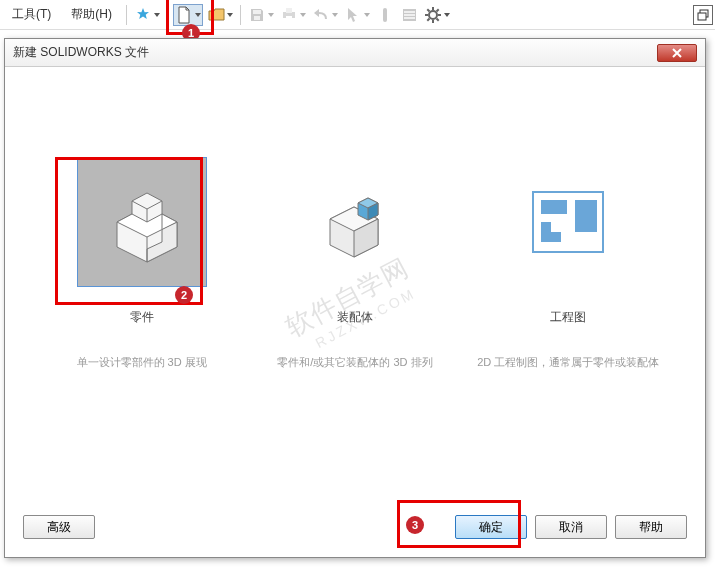 This screenshot has width=715, height=567. What do you see at coordinates (571, 527) in the screenshot?
I see `cancel-button: 取消` at bounding box center [571, 527].